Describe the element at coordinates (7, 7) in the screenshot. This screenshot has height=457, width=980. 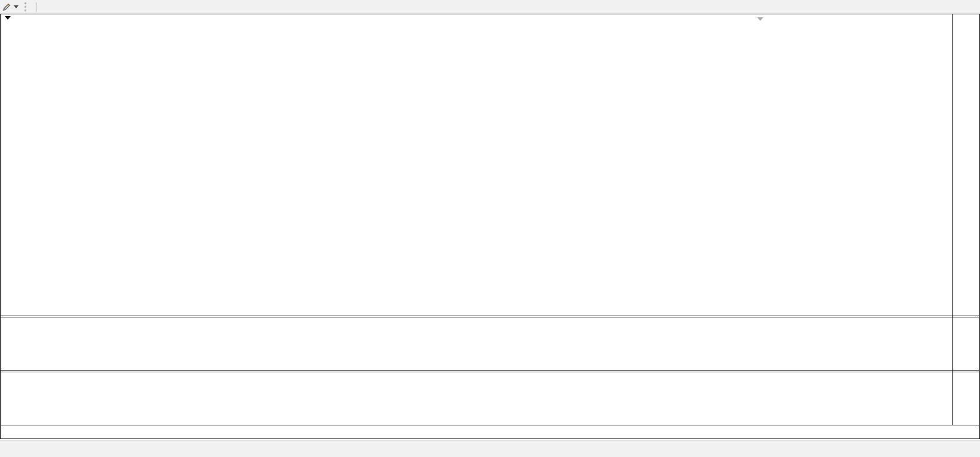
I see `drawing-tool-icon` at that location.